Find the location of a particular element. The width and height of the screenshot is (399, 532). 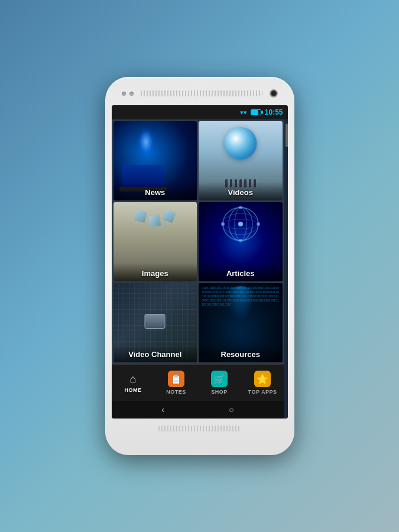

battery-fill is located at coordinates (255, 112).